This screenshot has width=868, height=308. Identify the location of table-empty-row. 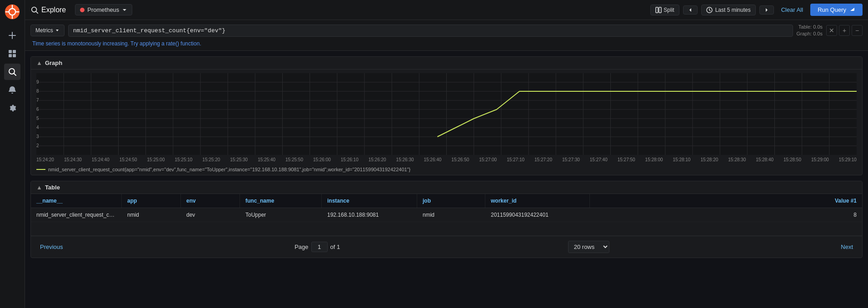
(446, 229).